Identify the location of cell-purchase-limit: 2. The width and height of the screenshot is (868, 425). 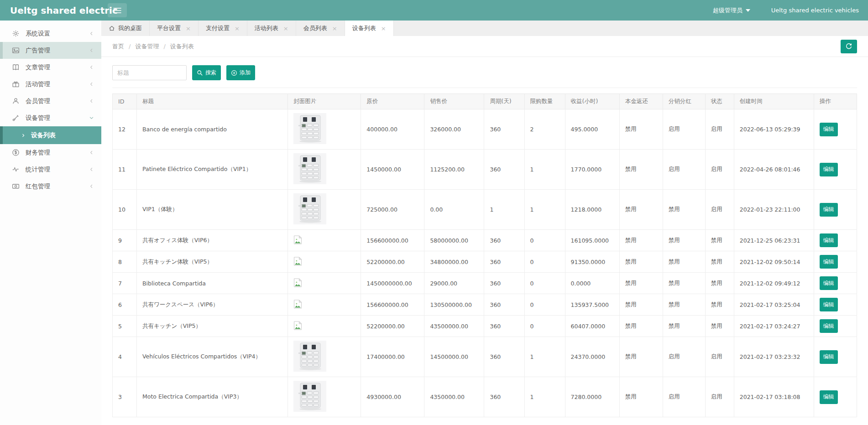
(545, 130).